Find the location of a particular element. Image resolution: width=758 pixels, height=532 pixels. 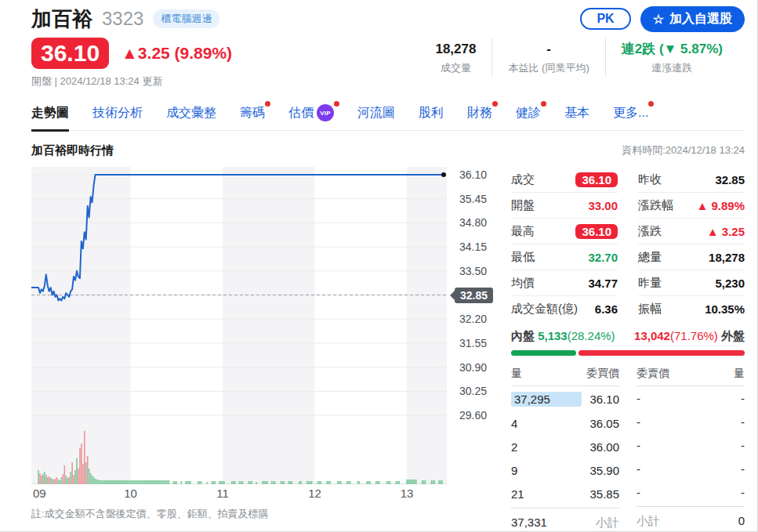

stat-value: 連2跌 (▼ 5.87%) is located at coordinates (673, 49).